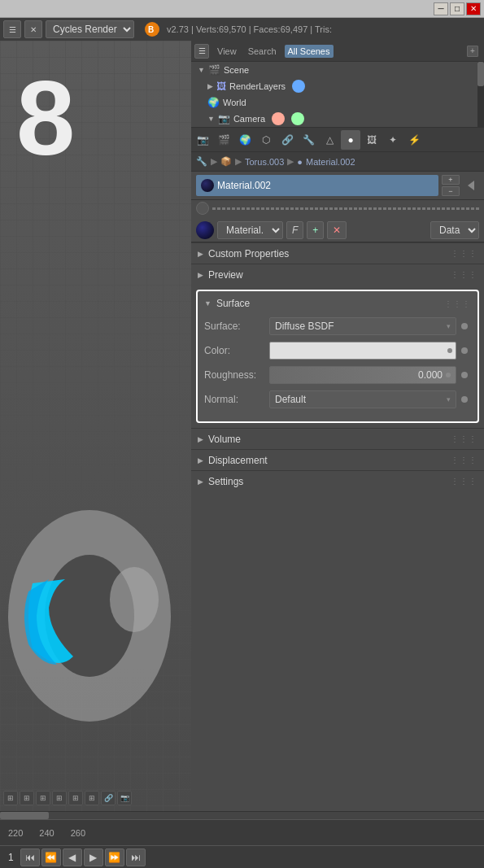  Describe the element at coordinates (338, 209) in the screenshot. I see `material-row2` at that location.